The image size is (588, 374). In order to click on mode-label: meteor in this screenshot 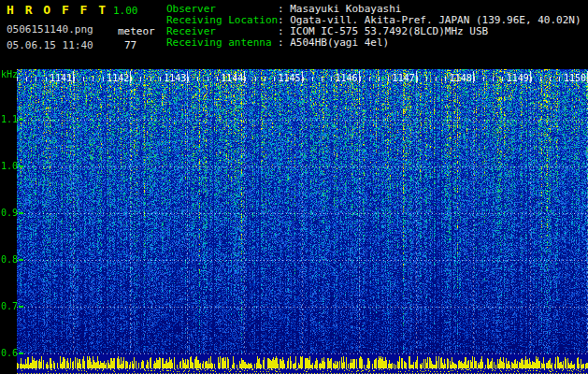, I will do `click(136, 32)`.